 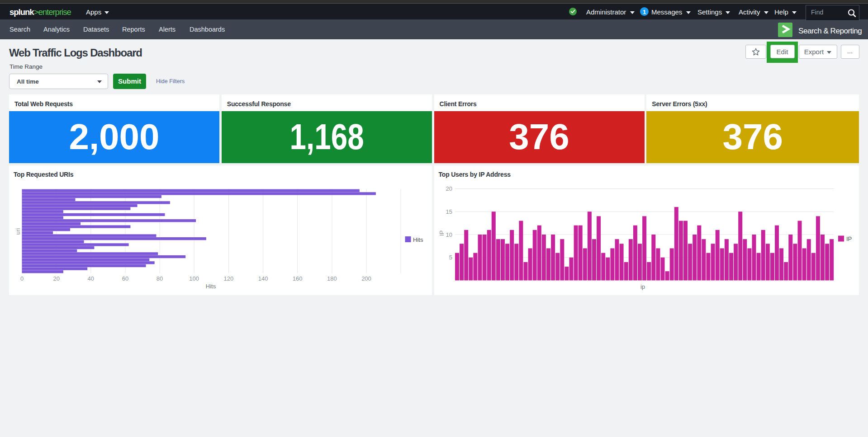 I want to click on svg-text: 180, so click(x=332, y=278).